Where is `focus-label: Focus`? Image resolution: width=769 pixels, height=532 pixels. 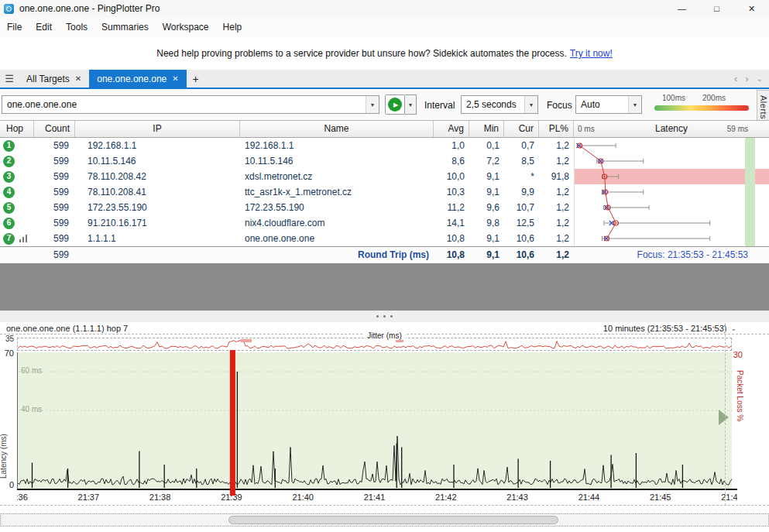
focus-label: Focus is located at coordinates (559, 105).